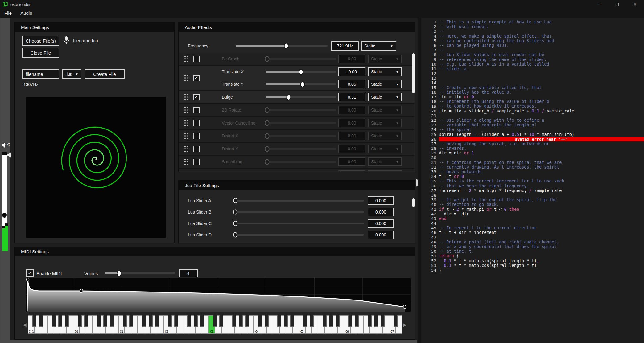 The height and width of the screenshot is (343, 644). Describe the element at coordinates (533, 223) in the screenshot. I see `code-line: 44` at that location.